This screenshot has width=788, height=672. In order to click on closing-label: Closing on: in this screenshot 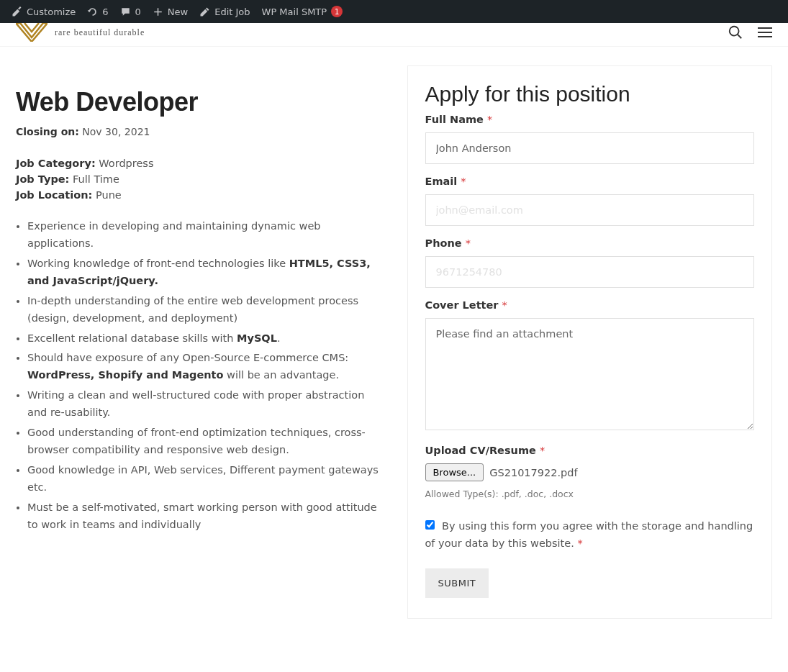, I will do `click(47, 132)`.